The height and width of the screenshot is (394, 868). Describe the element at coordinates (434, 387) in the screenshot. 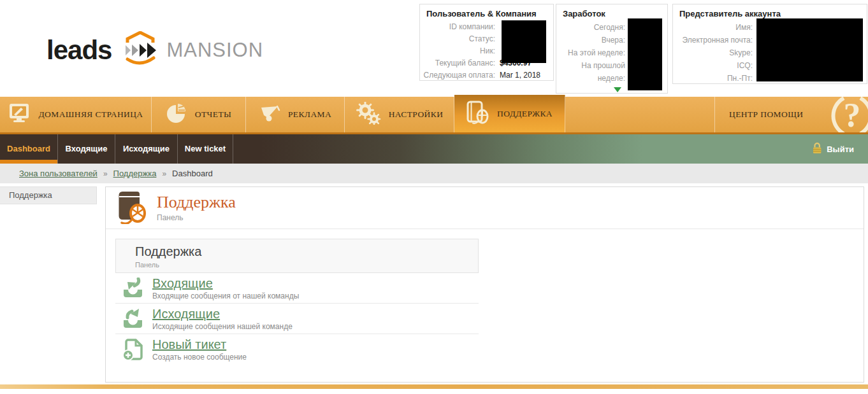

I see `footer-accent-bar` at that location.